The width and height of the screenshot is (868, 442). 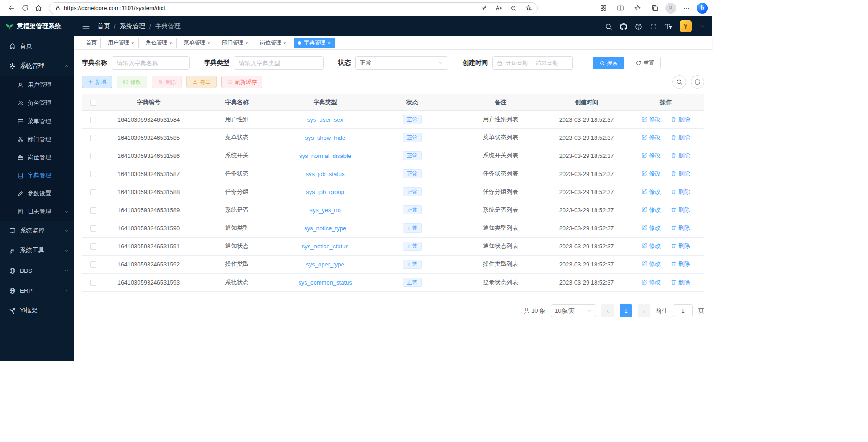 What do you see at coordinates (279, 63) in the screenshot?
I see `dict-type-input` at bounding box center [279, 63].